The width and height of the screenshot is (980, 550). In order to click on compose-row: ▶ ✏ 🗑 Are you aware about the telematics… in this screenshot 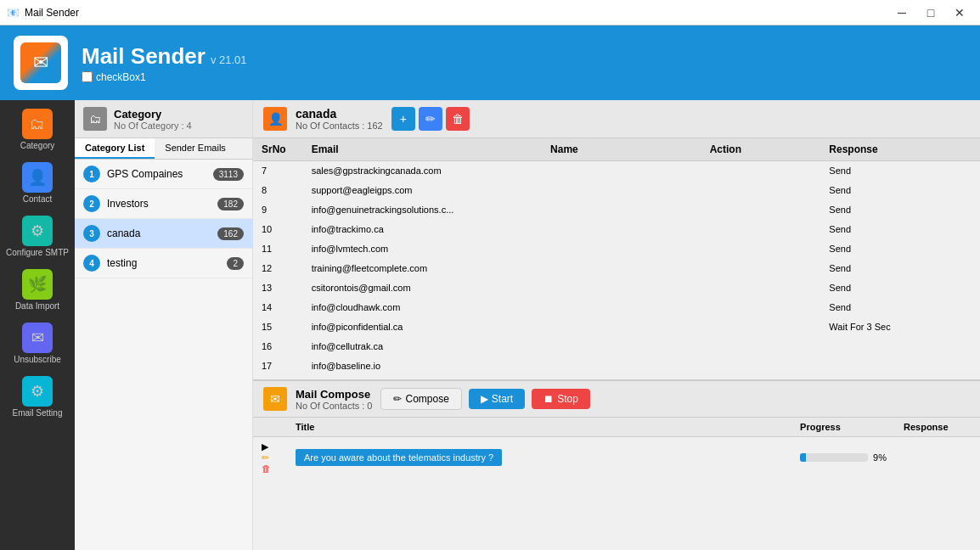, I will do `click(617, 458)`.